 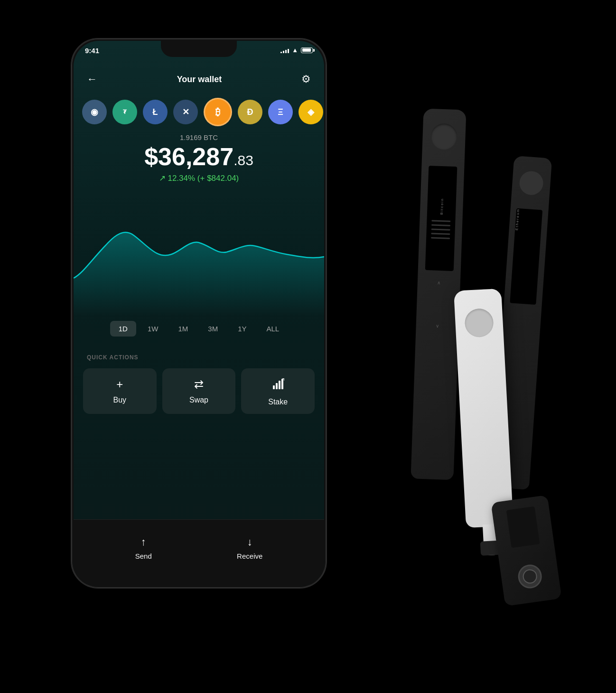 What do you see at coordinates (526, 256) in the screenshot?
I see `hw2-screen: Ethereum` at bounding box center [526, 256].